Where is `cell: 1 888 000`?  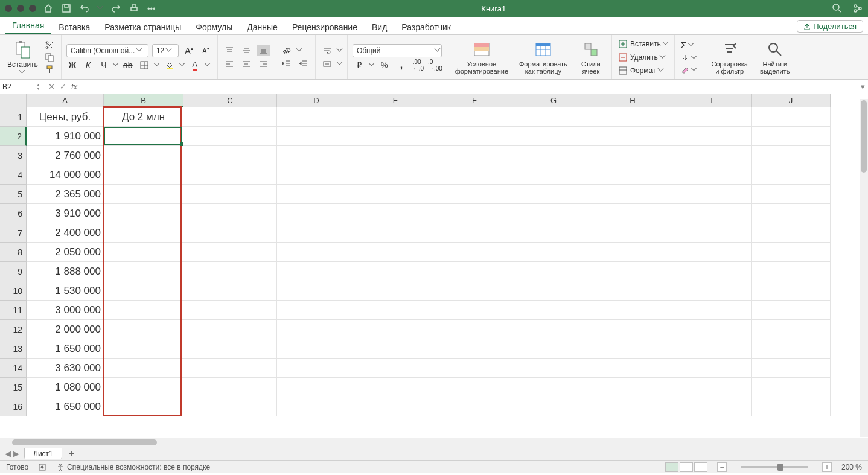 cell: 1 888 000 is located at coordinates (65, 272).